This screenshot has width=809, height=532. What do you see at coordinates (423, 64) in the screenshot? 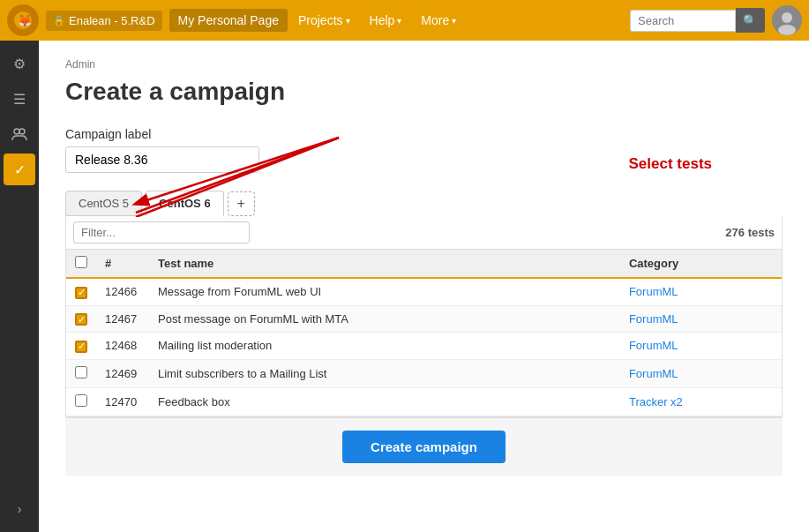
I see `breadcrumb: Admin` at bounding box center [423, 64].